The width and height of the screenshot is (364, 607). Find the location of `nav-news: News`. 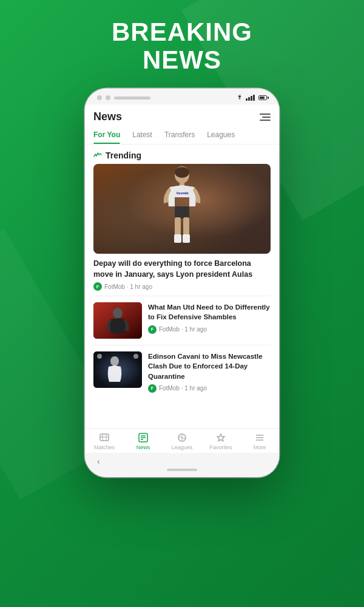

nav-news: News is located at coordinates (143, 441).